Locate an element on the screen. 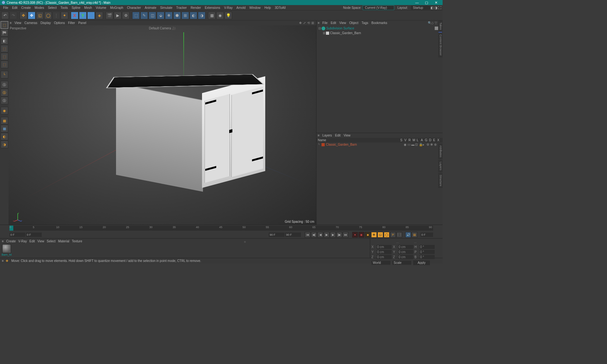 The image size is (607, 364). scale-mode-dropdown: Scale is located at coordinates (402, 263).